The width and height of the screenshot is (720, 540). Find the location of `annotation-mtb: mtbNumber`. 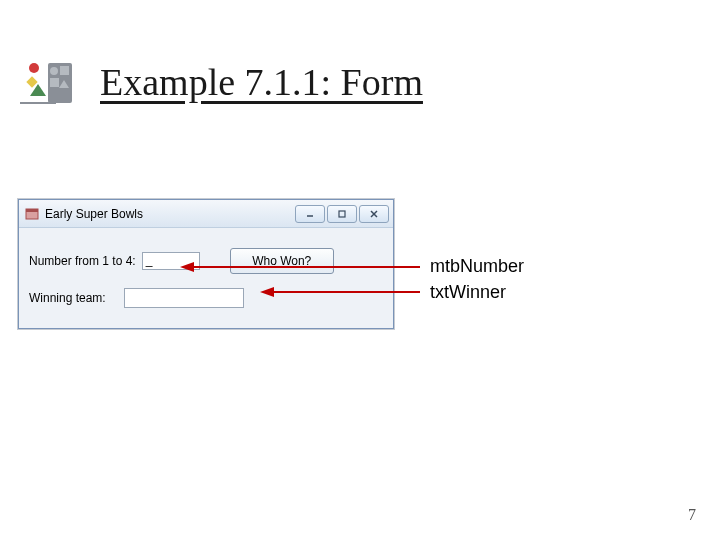

annotation-mtb: mtbNumber is located at coordinates (477, 266).